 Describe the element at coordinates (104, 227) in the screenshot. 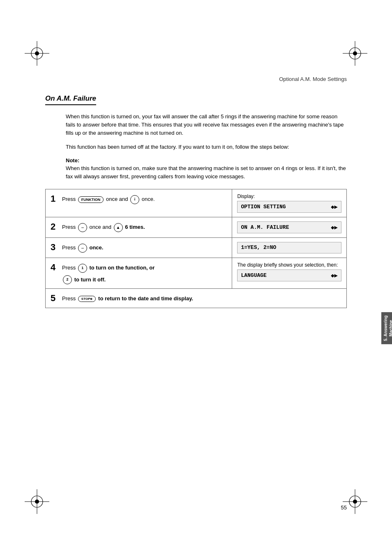

I see `step-2-text: Press − once and ▲ 6 times.` at that location.